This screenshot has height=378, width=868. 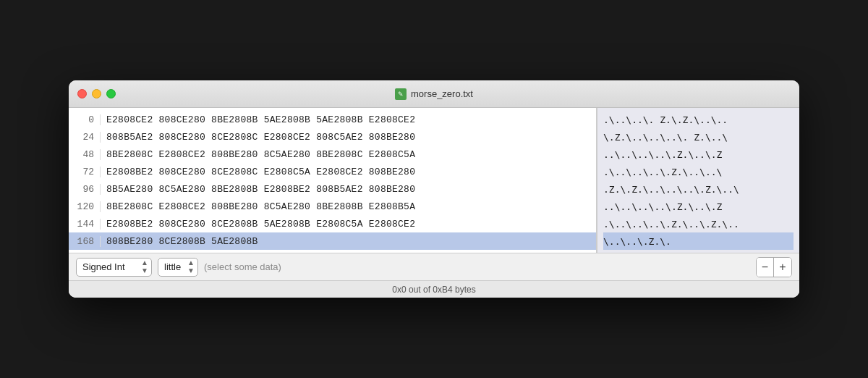 What do you see at coordinates (333, 189) in the screenshot?
I see `table-row: 96 8B5AE280 8C5AE280 8BE2808B E2808BE2 8…` at bounding box center [333, 189].